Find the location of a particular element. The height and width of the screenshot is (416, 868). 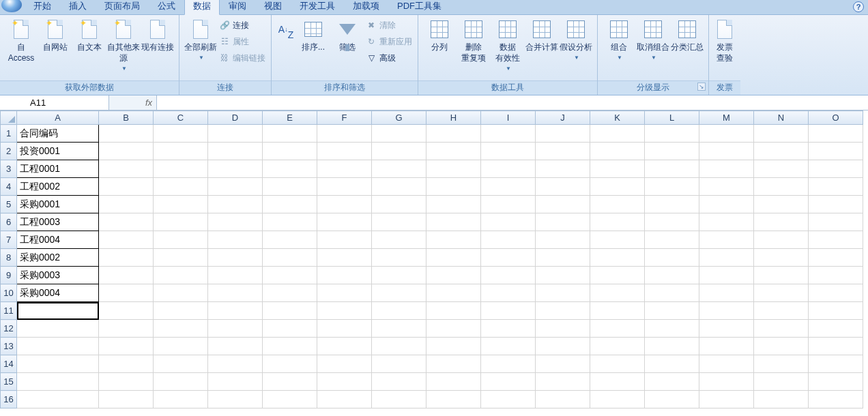

cell-E3 is located at coordinates (290, 169).